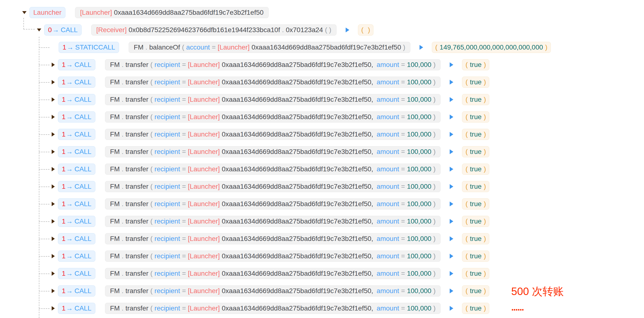 Image resolution: width=644 pixels, height=318 pixels. Describe the element at coordinates (388, 308) in the screenshot. I see `param-name: amount` at that location.